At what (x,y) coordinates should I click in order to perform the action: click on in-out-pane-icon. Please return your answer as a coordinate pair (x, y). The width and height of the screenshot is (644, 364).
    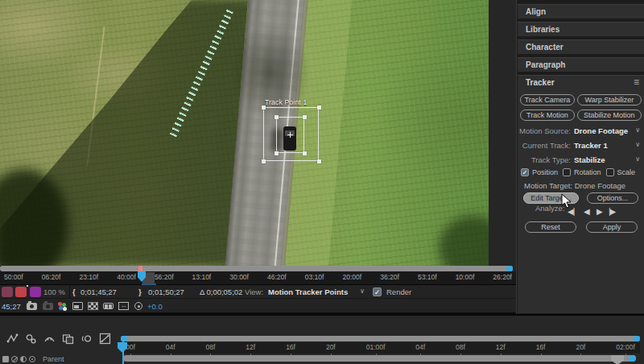
    Looking at the image, I should click on (23, 359).